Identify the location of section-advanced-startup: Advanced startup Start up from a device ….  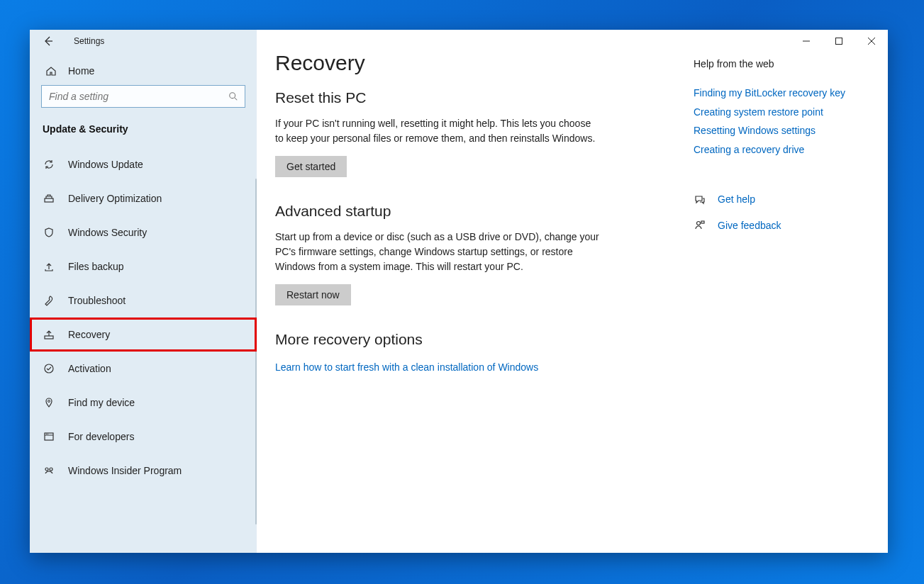
(474, 254).